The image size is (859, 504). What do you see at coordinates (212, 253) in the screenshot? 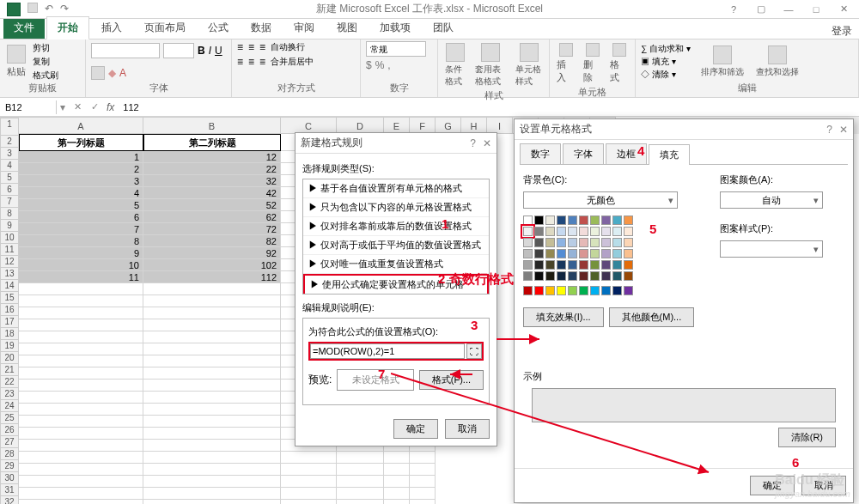
I see `cell: 92` at bounding box center [212, 253].